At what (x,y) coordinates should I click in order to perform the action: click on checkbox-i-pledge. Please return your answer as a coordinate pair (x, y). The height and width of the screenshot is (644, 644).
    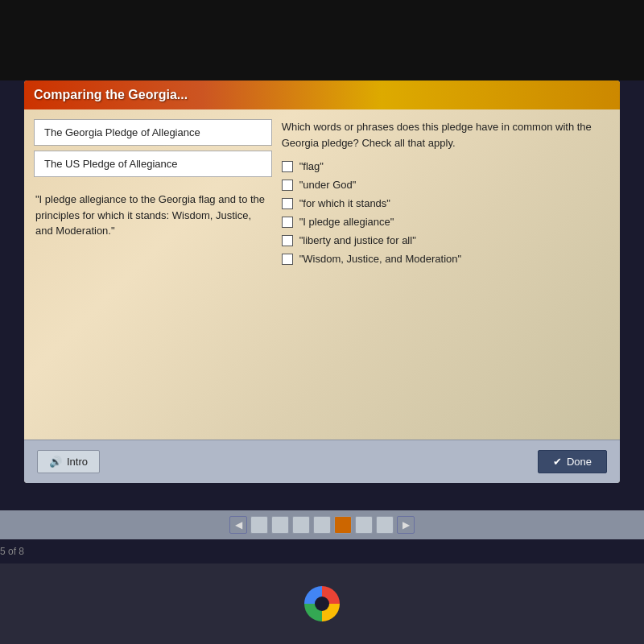
    Looking at the image, I should click on (287, 222).